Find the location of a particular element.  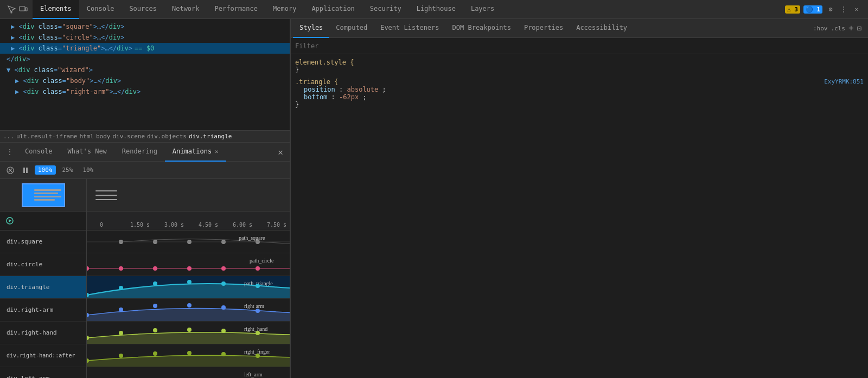

label-div-square: div.square is located at coordinates (43, 242).